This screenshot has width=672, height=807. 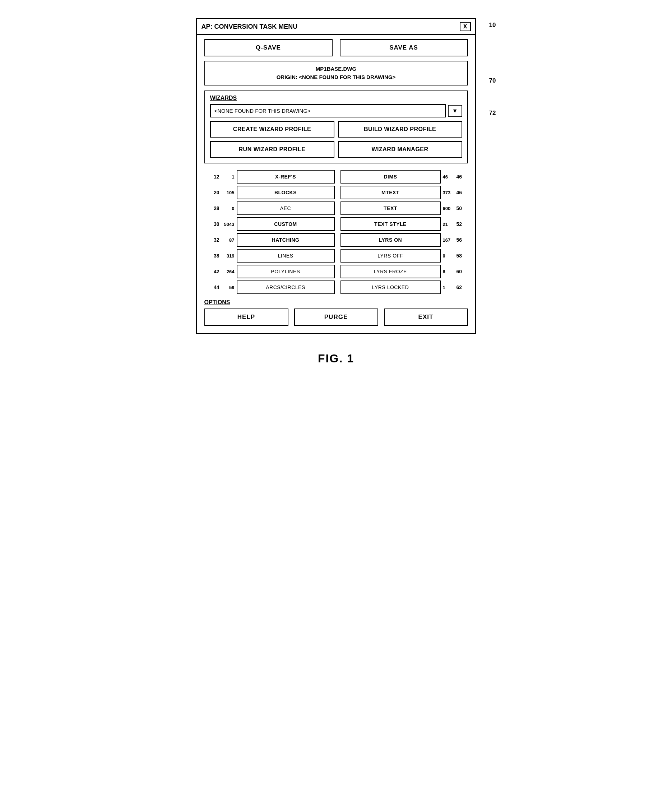 What do you see at coordinates (213, 271) in the screenshot?
I see `left-ann-6: 42` at bounding box center [213, 271].